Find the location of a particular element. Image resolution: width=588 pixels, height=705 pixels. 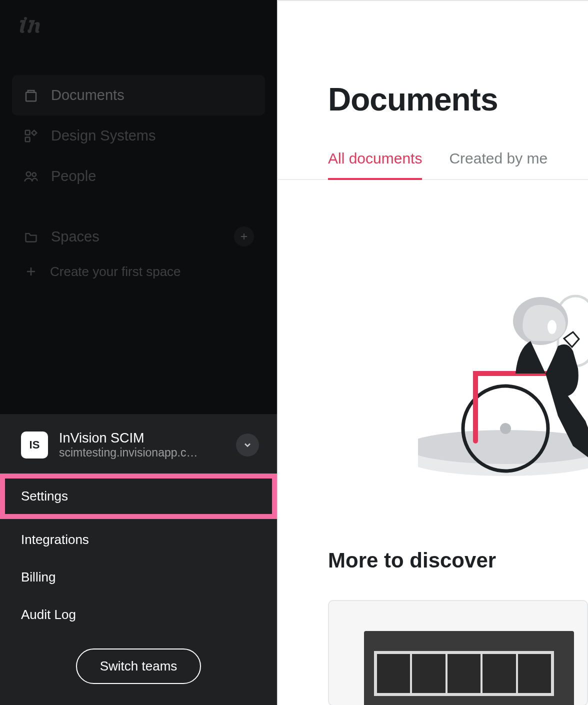

people-icon is located at coordinates (31, 176).